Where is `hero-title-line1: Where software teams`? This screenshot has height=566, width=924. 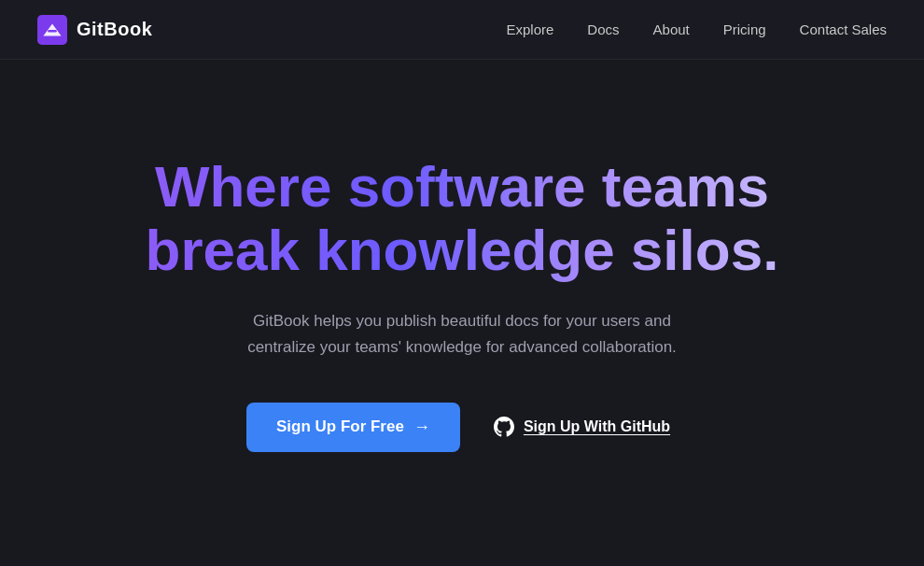 hero-title-line1: Where software teams is located at coordinates (462, 187).